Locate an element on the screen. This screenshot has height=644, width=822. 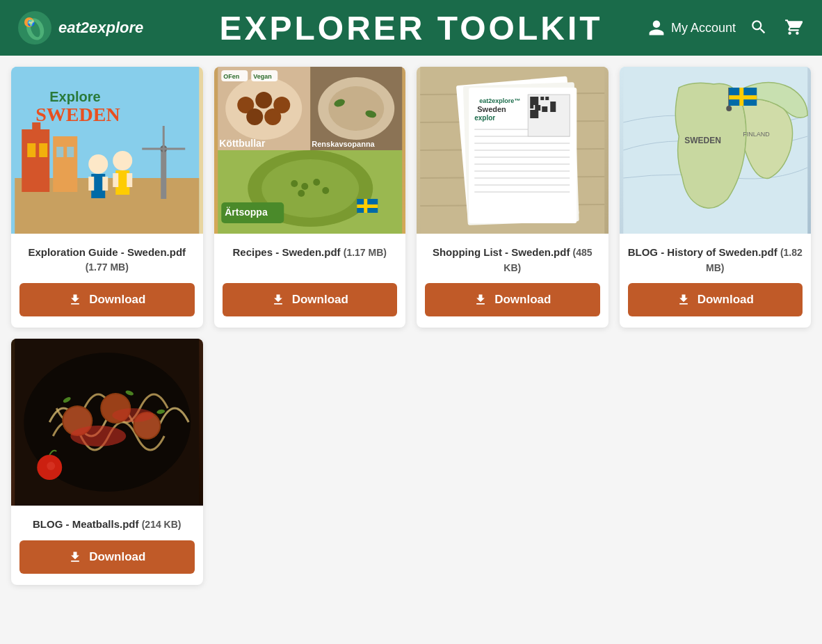
card-size-blog-meatballs: (214 KB) is located at coordinates (161, 524).